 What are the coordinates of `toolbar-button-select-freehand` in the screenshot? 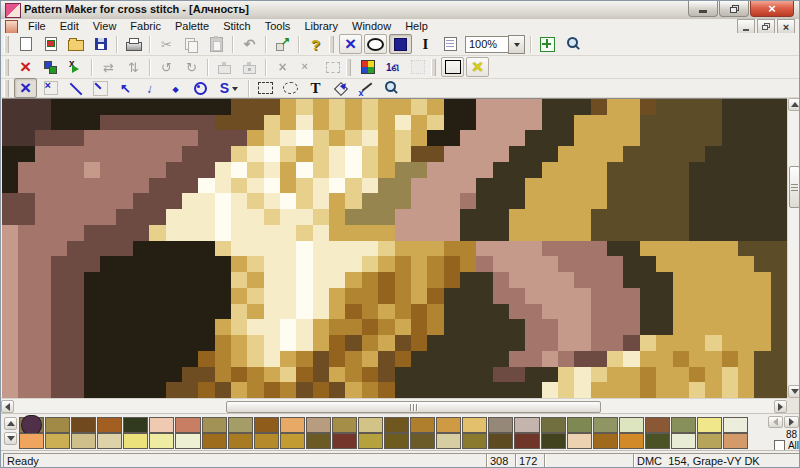 It's located at (290, 88).